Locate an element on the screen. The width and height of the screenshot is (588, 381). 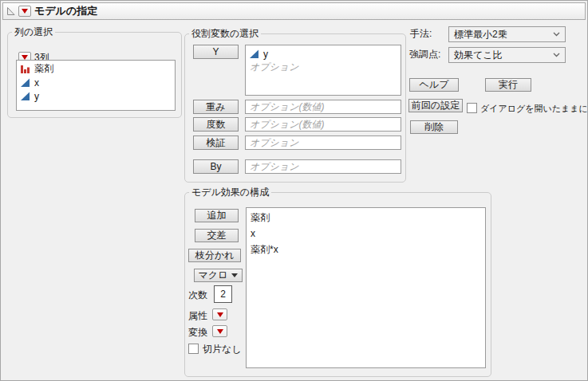
role-selection-group: 役割変数の選択 Y y オプション 重み オプション(数値) 度数 オプション(… is located at coordinates (295, 108).